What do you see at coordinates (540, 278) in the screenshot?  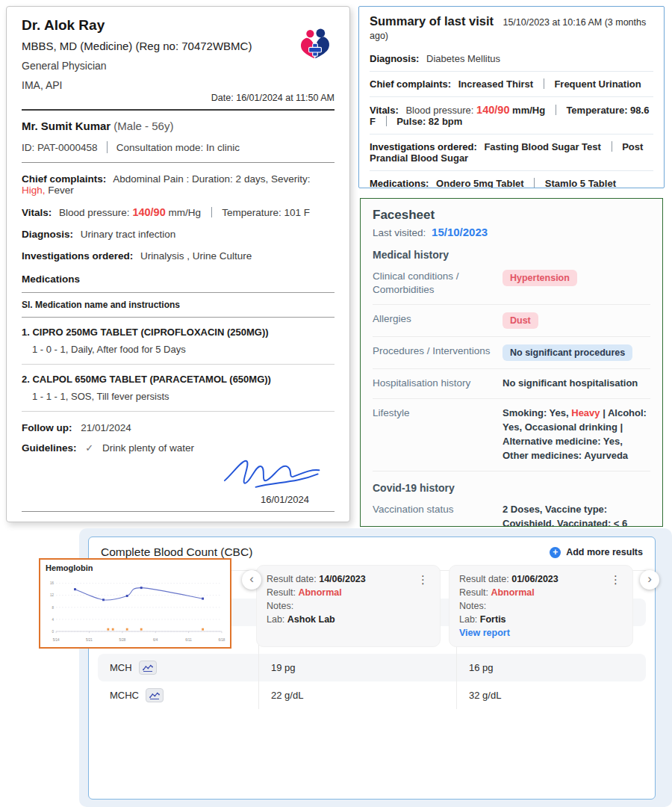 I see `condition-badge: Hypertension` at bounding box center [540, 278].